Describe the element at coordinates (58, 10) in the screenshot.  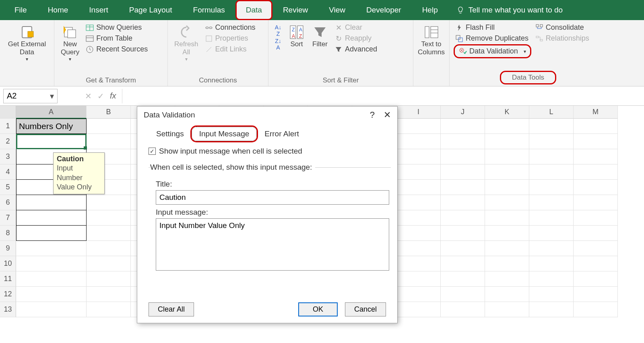
I see `tab-home: Home` at that location.